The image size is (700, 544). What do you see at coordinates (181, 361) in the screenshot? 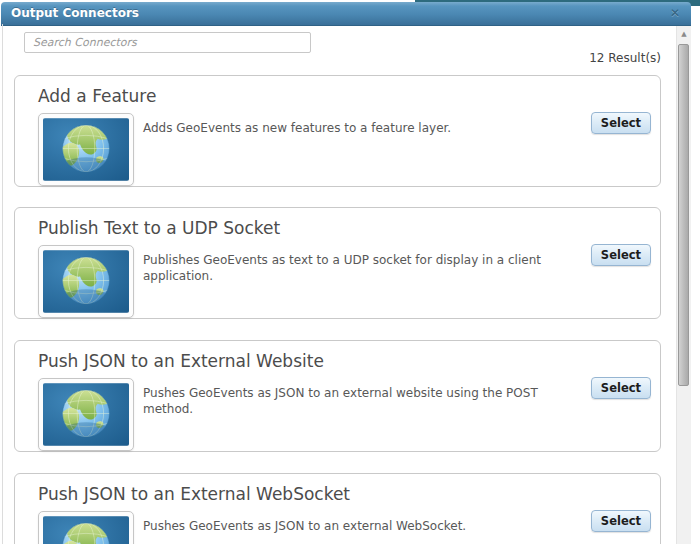
I see `connector-title: Push JSON to an External Website` at bounding box center [181, 361].